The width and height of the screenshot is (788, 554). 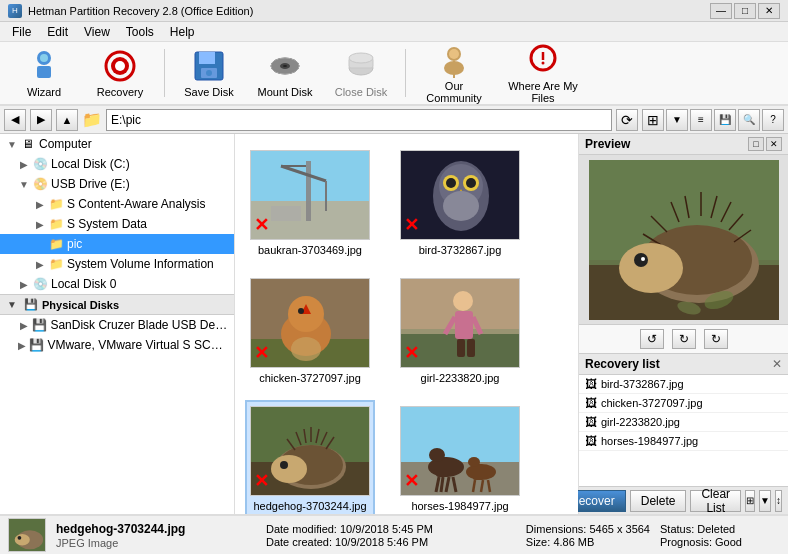 What do you see at coordinates (40, 264) in the screenshot?
I see `expand-sysvolinfo: ▶` at bounding box center [40, 264].